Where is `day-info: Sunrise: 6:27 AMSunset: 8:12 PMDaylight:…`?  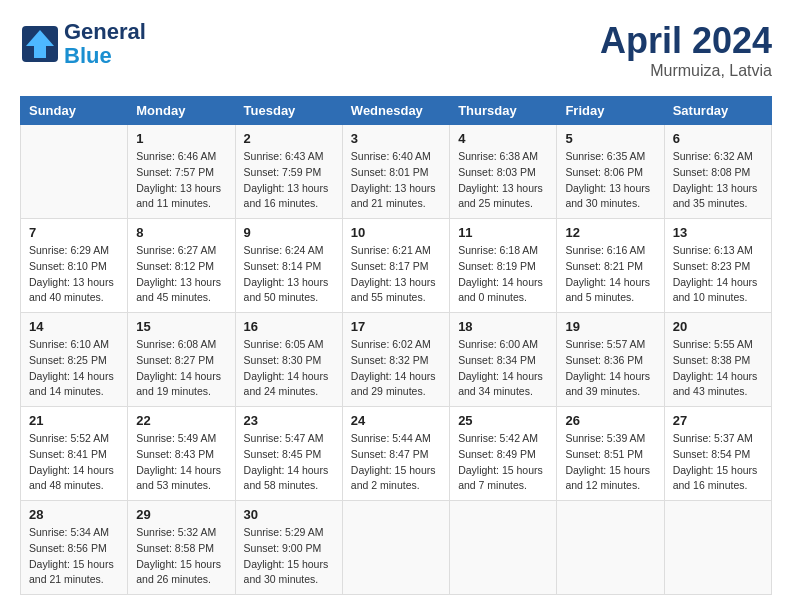
day-info: Sunrise: 6:27 AMSunset: 8:12 PMDaylight:… is located at coordinates (181, 274).